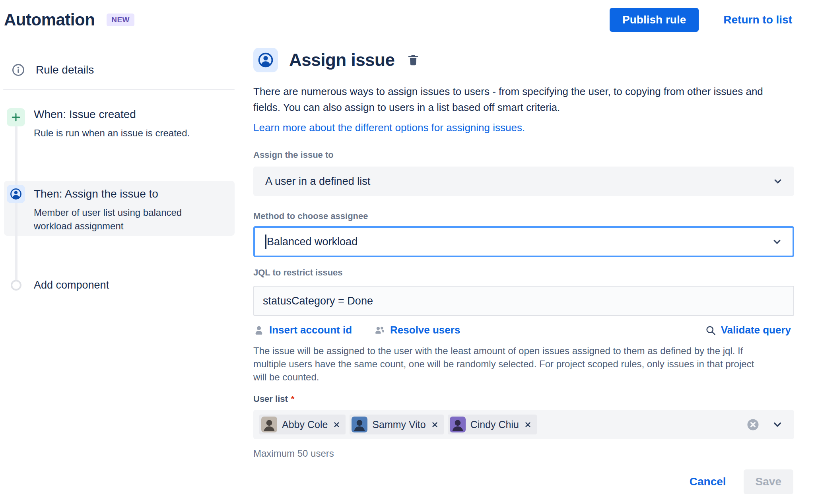 The image size is (816, 504). I want to click on action-subtitle: Member of user list using balanced workl…, so click(113, 219).